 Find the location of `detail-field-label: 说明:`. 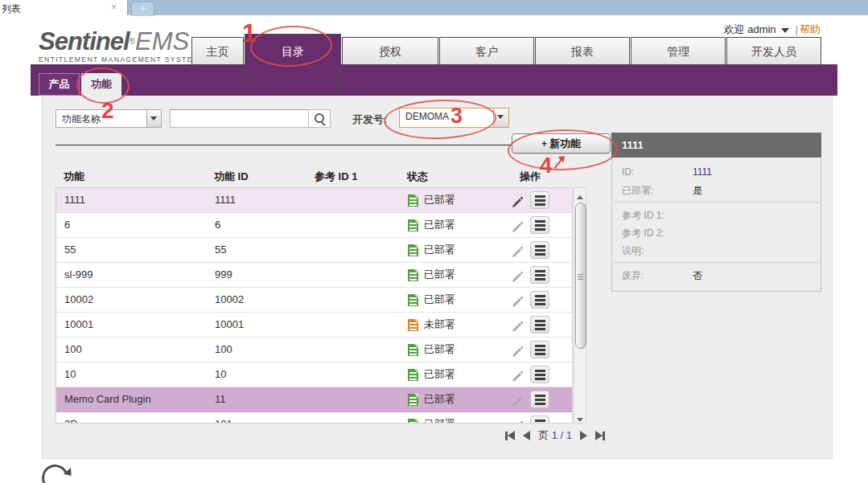

detail-field-label: 说明: is located at coordinates (632, 251).